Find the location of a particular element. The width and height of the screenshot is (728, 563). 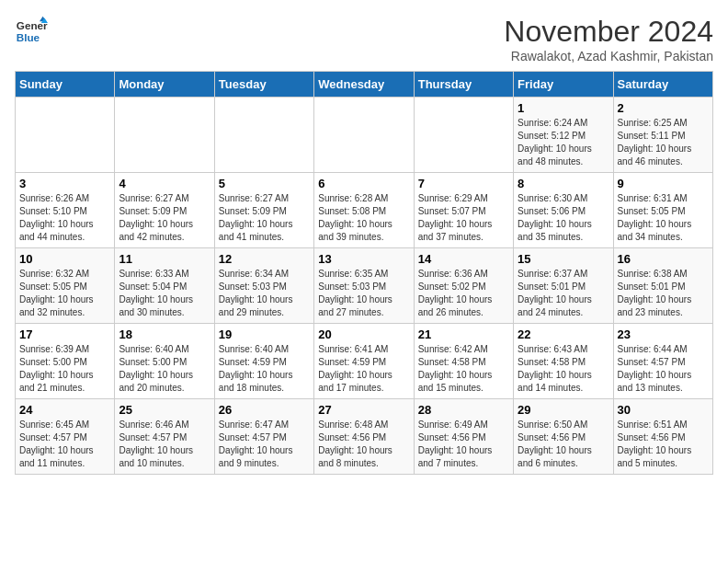

day-info: Sunrise: 6:40 AM Sunset: 4:59 PM Dayligh… is located at coordinates (265, 369).